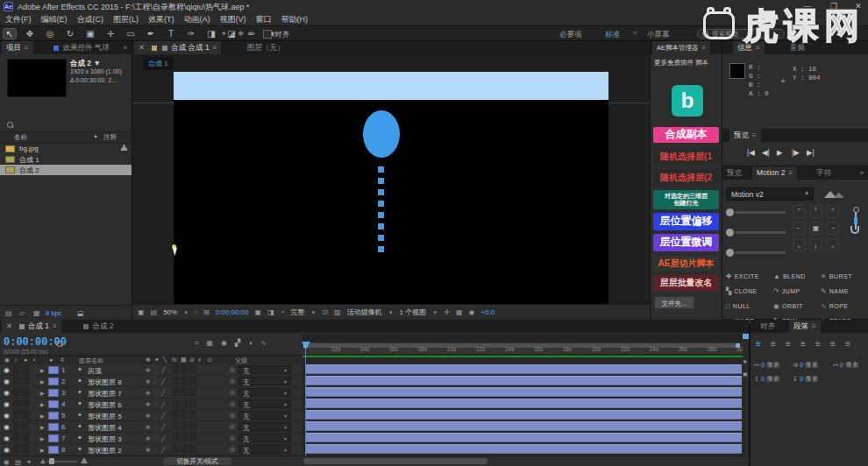 The width and height of the screenshot is (868, 466). I want to click on horizontal-scrollbar, so click(395, 461).